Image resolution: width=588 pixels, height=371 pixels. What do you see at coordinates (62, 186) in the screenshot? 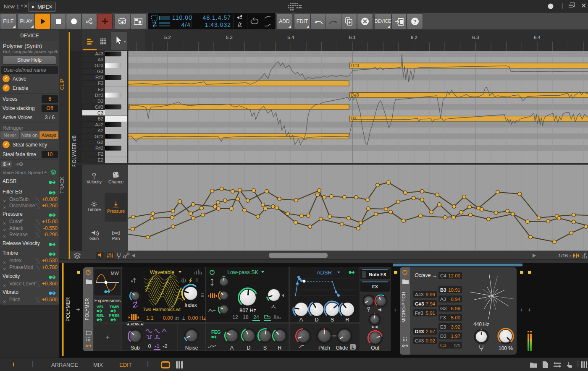
I see `svg-text: TRACK` at bounding box center [62, 186].